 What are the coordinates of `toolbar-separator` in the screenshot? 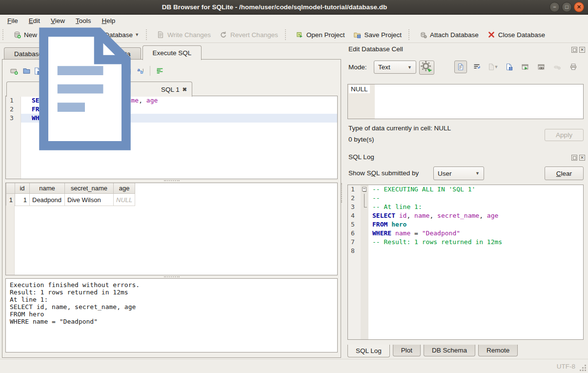 It's located at (286, 35).